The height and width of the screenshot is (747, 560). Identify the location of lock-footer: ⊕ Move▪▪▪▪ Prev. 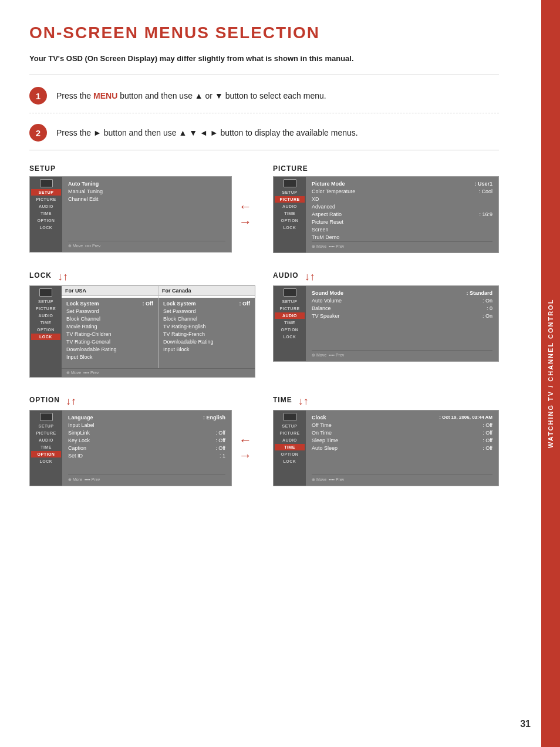
(158, 372).